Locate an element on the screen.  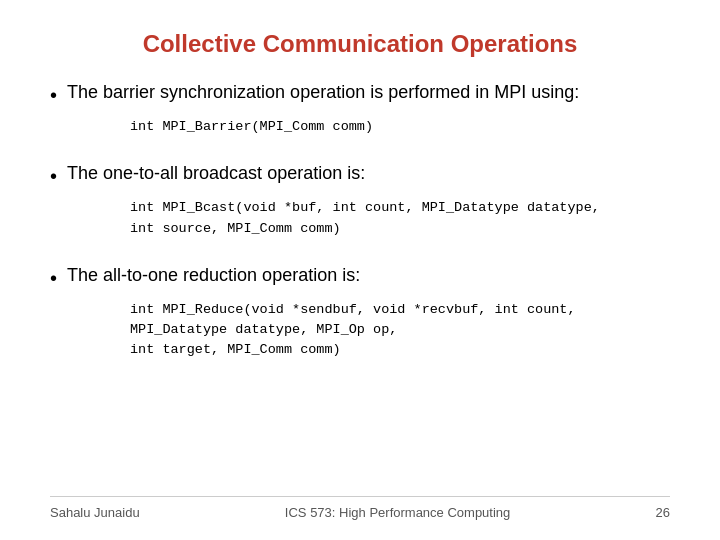
code-bcast-line-1: int MPI_Bcast(void *buf, int count, MPI_… is located at coordinates (400, 208).